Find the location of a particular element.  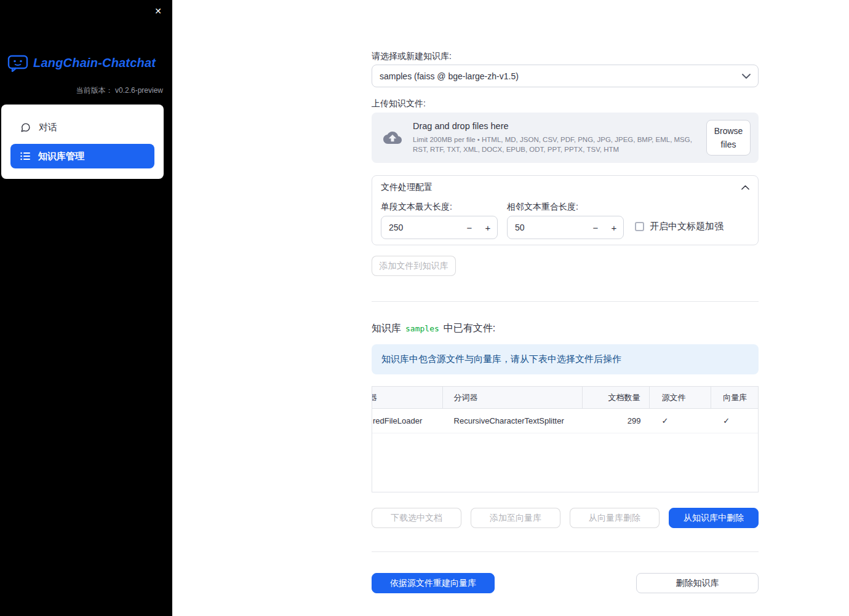

kb-select-label: 请选择或新建知识库: is located at coordinates (412, 57).